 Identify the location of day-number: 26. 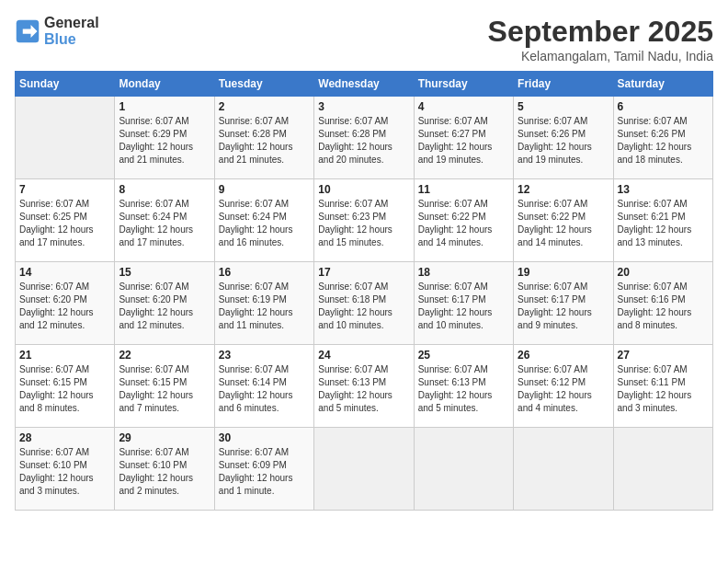
(563, 355).